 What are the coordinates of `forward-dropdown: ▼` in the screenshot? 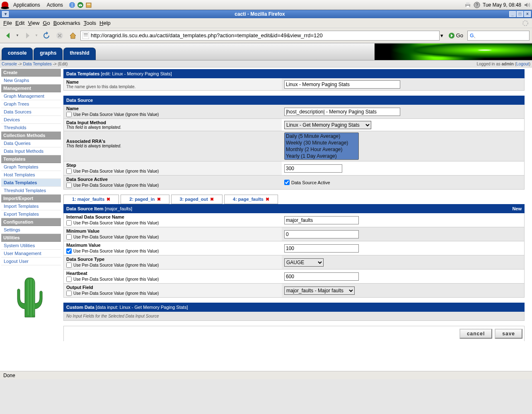 It's located at (37, 36).